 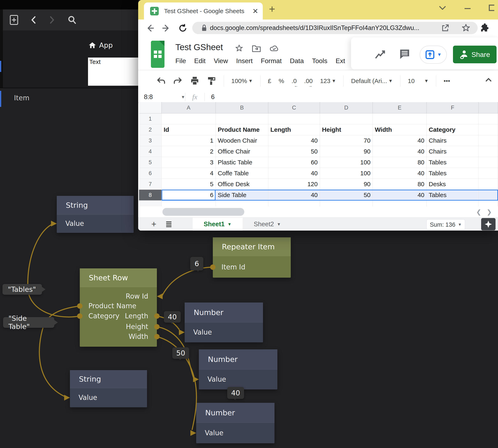 I want to click on sheets-logo-icon, so click(x=158, y=54).